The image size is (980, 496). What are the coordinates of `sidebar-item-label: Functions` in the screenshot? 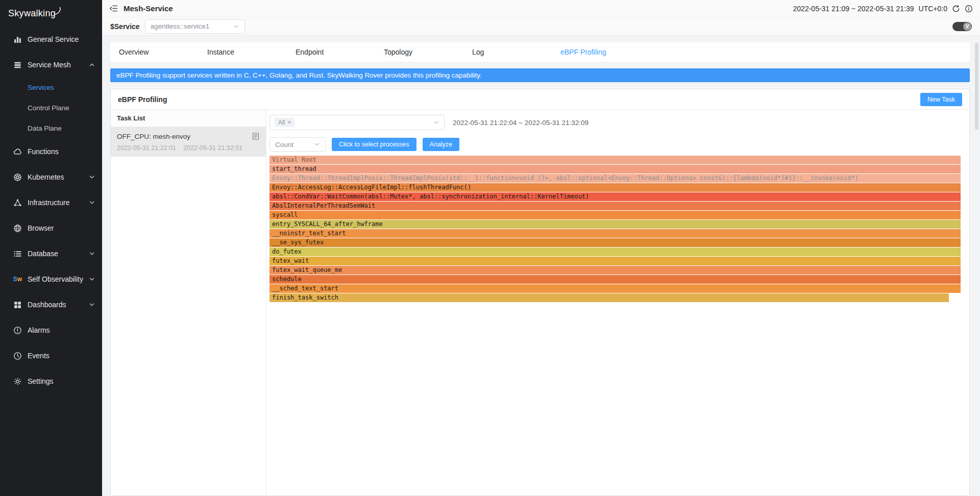 It's located at (61, 152).